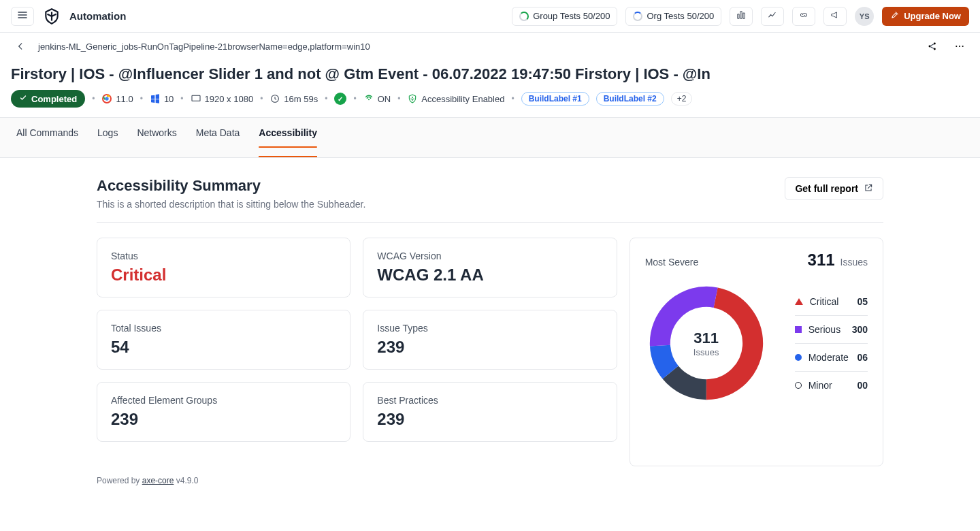 The height and width of the screenshot is (531, 980). What do you see at coordinates (825, 302) in the screenshot?
I see `legend-name: Critical` at bounding box center [825, 302].